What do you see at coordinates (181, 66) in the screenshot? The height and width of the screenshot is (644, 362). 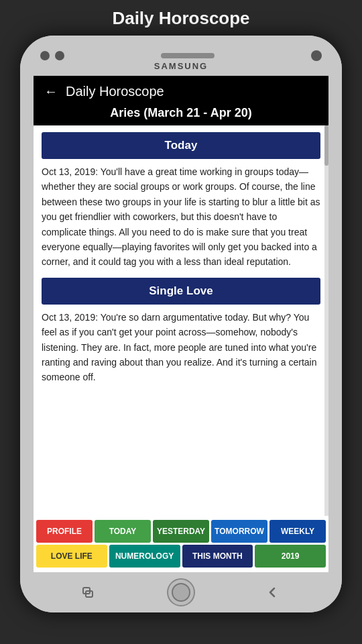 I see `samsung-label: SAMSUNG` at bounding box center [181, 66].